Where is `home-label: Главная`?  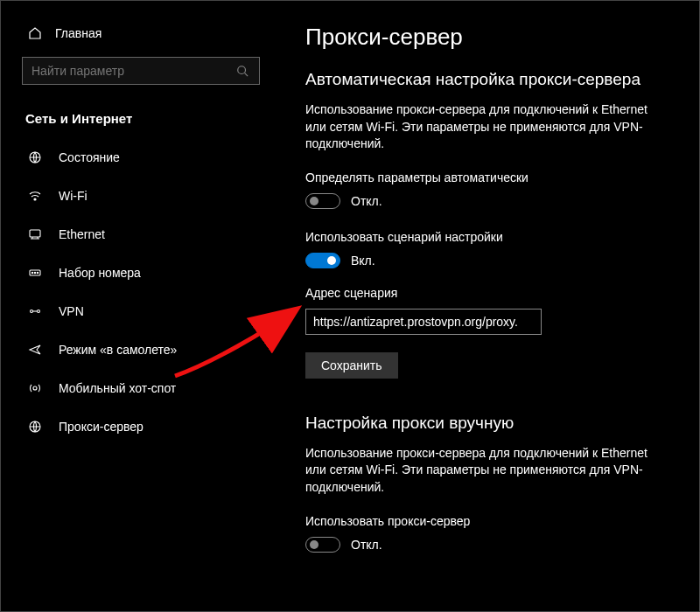
home-label: Главная is located at coordinates (79, 33).